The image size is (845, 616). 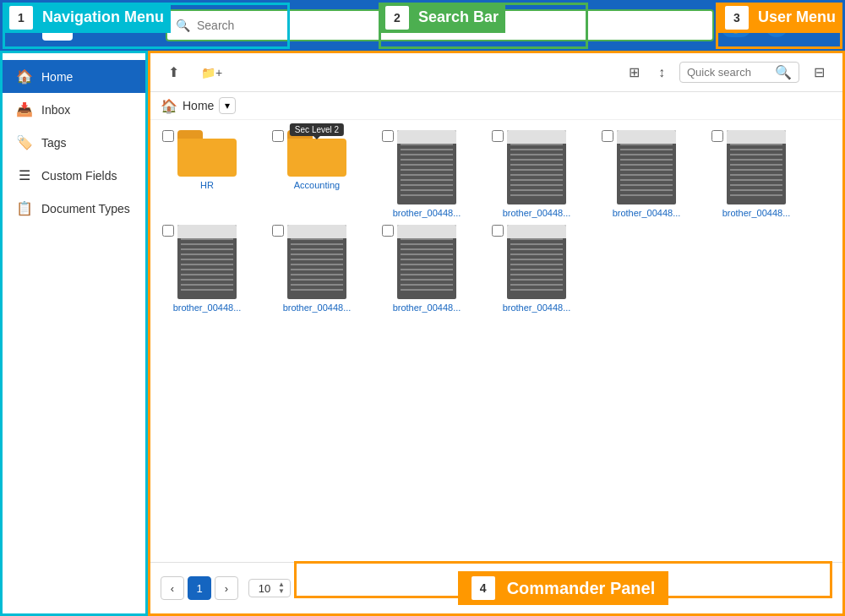 I want to click on sec-level-badge: Sec Level 2, so click(x=317, y=130).